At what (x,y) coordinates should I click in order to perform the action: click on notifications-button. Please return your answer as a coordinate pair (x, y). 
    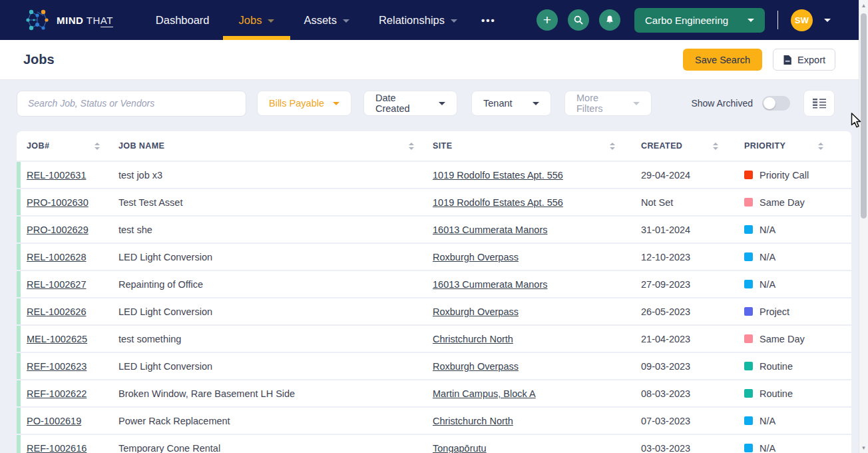
    Looking at the image, I should click on (610, 20).